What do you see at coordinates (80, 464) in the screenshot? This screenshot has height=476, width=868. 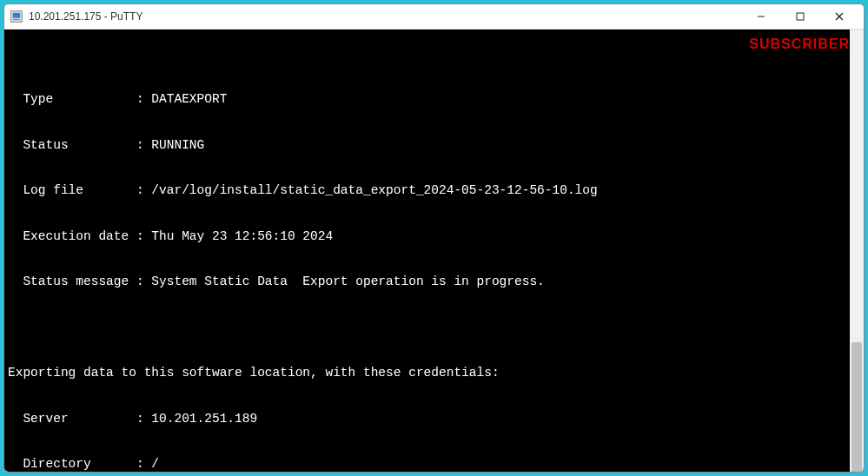 I see `field-label: Directory :` at bounding box center [80, 464].